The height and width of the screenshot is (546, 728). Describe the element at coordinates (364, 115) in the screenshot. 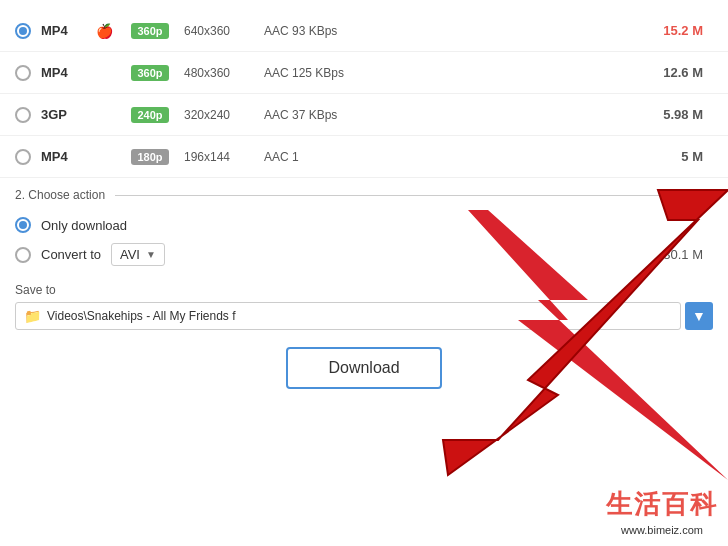

I see `format-row-2: 3GP240p320x240AAC 37 KBps5.98 M` at that location.